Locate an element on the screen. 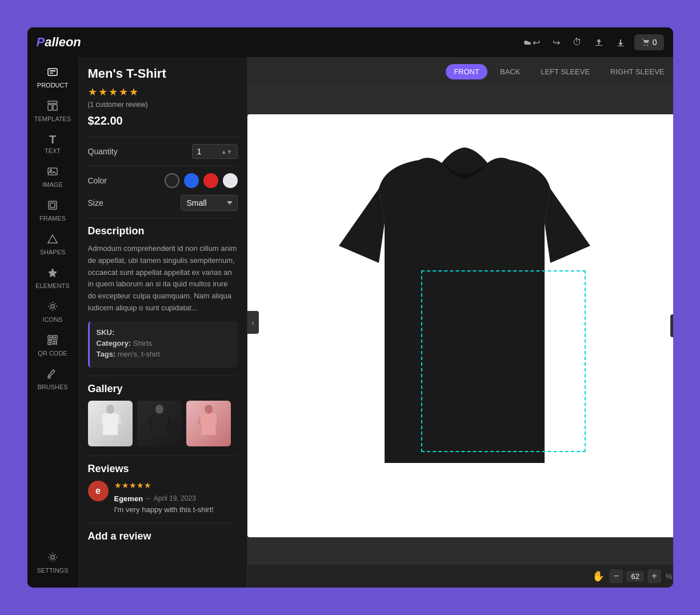 This screenshot has width=700, height=615. size-row: Size Small Medium Large XL XXL is located at coordinates (163, 203).